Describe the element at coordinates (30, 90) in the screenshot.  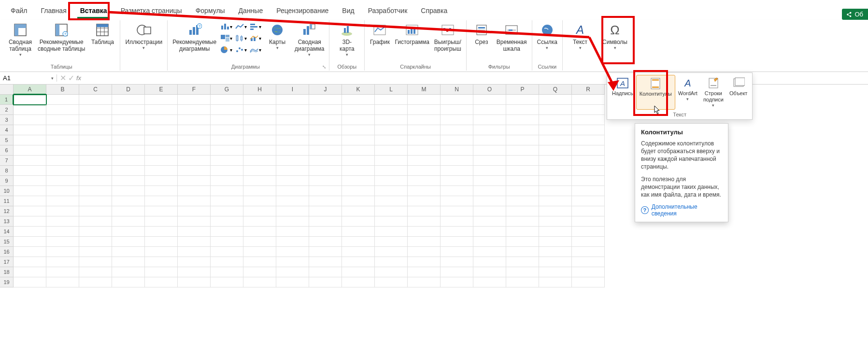
I see `column-header: A` at that location.